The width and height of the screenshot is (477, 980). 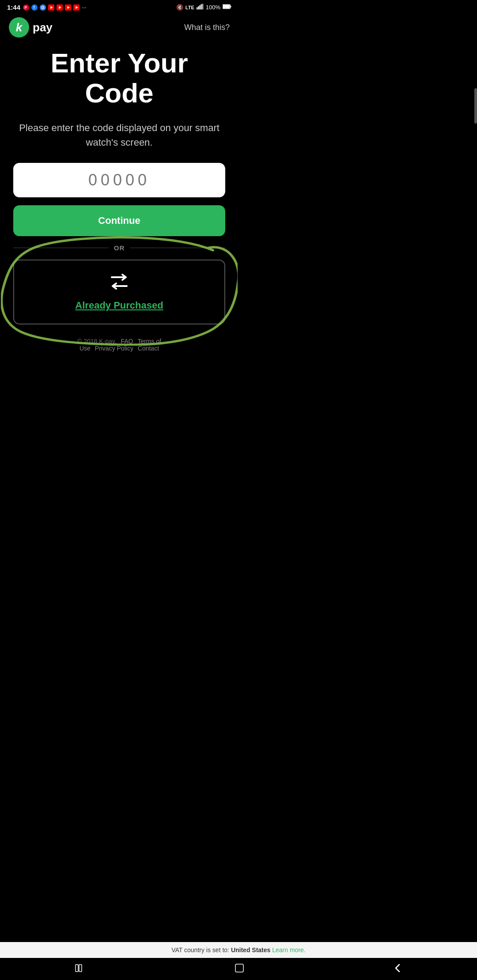 What do you see at coordinates (34, 8) in the screenshot?
I see `facebook-icon: f` at bounding box center [34, 8].